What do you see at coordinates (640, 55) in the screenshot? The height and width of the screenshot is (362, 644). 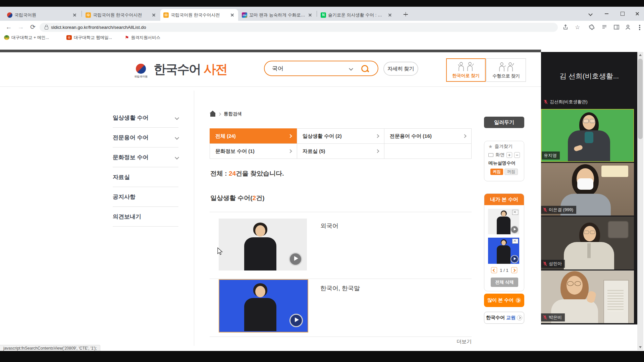 I see `scroll-up-icon` at bounding box center [640, 55].